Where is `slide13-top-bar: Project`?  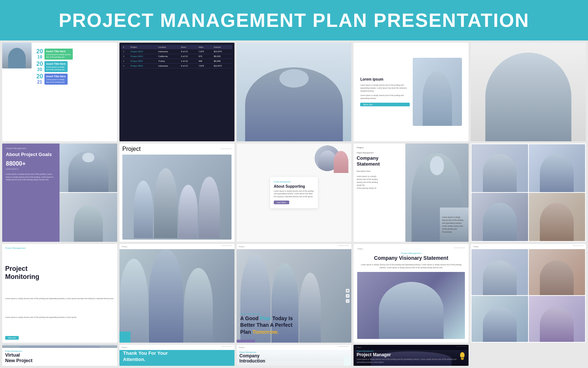
slide13-top-bar: Project is located at coordinates (294, 247).